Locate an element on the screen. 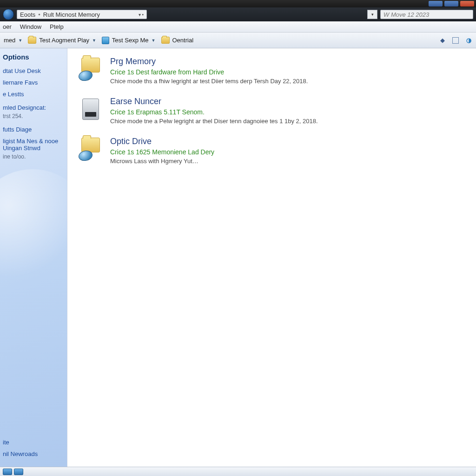 The image size is (476, 476). back-button is located at coordinates (8, 14).